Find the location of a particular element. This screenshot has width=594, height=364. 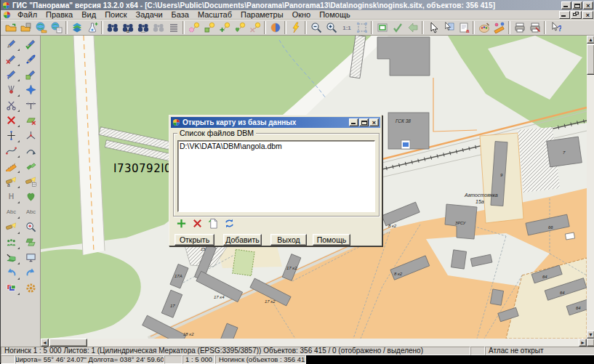

open-button: Открыть is located at coordinates (195, 240).